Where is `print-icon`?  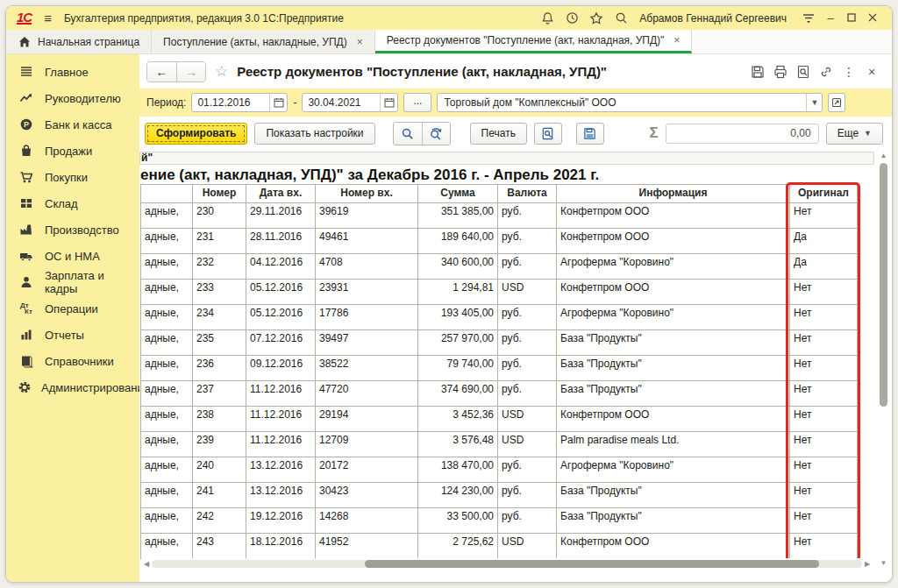 print-icon is located at coordinates (780, 72).